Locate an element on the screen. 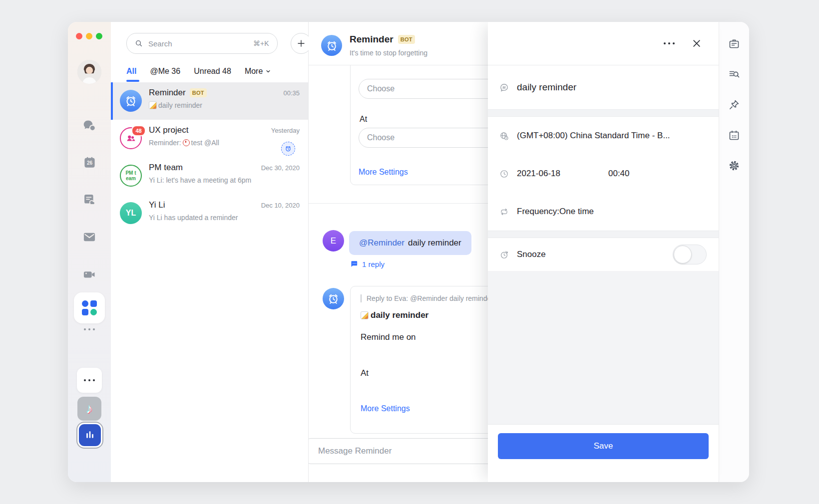 The width and height of the screenshot is (819, 504). snooze-toggle is located at coordinates (690, 254).